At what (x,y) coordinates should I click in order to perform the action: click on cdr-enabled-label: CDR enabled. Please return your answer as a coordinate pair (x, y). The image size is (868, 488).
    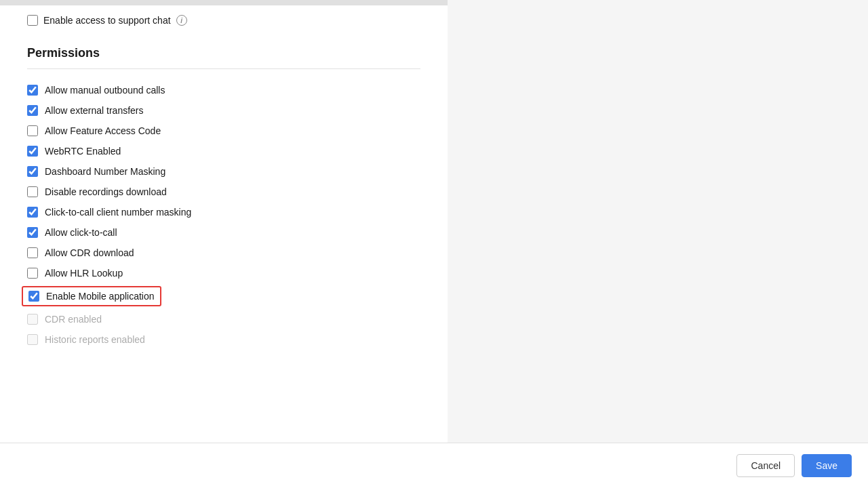
    Looking at the image, I should click on (73, 319).